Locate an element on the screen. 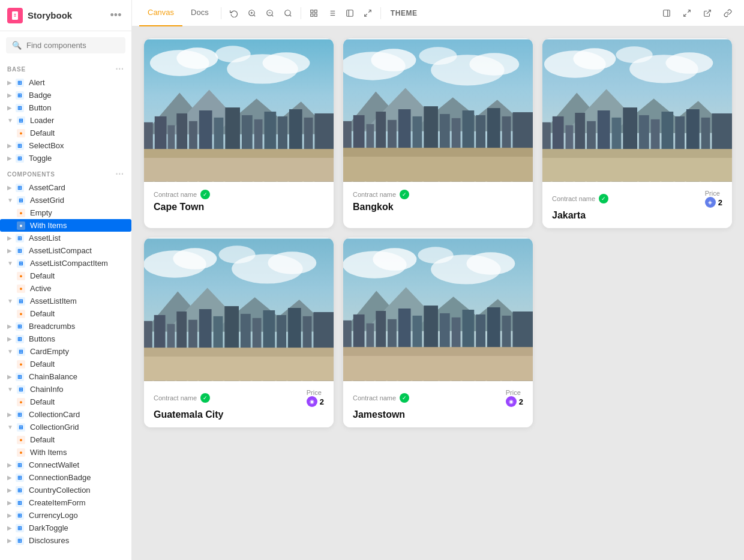  sidebar-item-assetgrid: ▼ ⊞ AssetGrid is located at coordinates (66, 200).